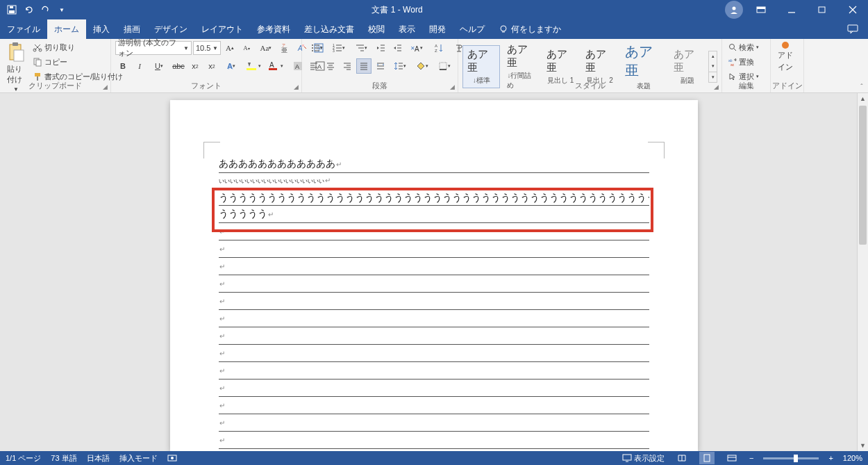 This screenshot has width=868, height=465. Describe the element at coordinates (761, 10) in the screenshot. I see `ribbon-display-button` at that location.